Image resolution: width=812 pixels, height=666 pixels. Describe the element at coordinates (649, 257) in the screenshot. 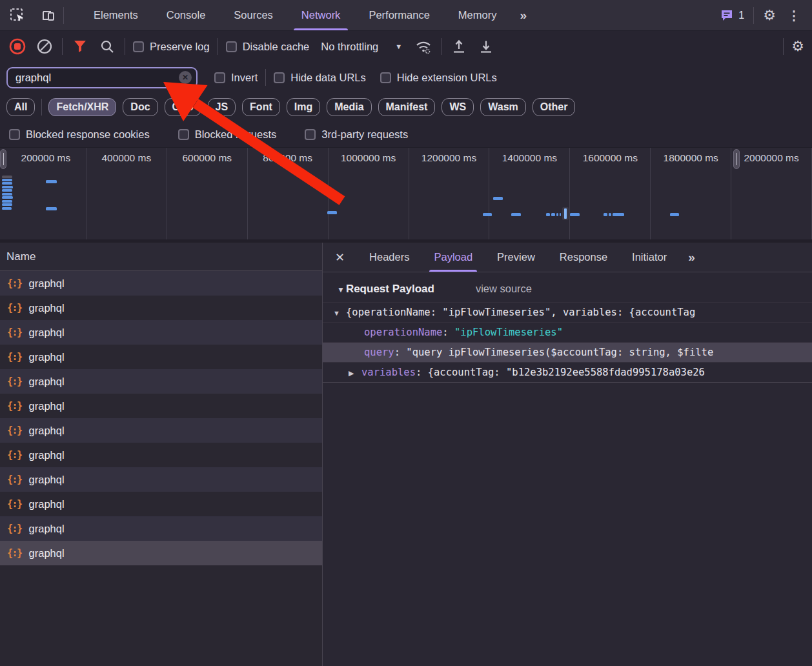

I see `detail-tab-initiator: Initiator` at that location.